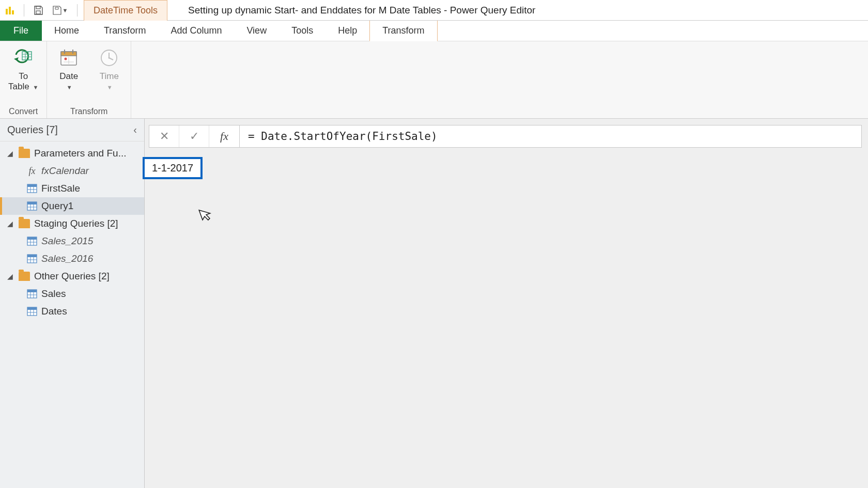 Image resolution: width=868 pixels, height=488 pixels. What do you see at coordinates (72, 294) in the screenshot?
I see `query-sales: Sales` at bounding box center [72, 294].